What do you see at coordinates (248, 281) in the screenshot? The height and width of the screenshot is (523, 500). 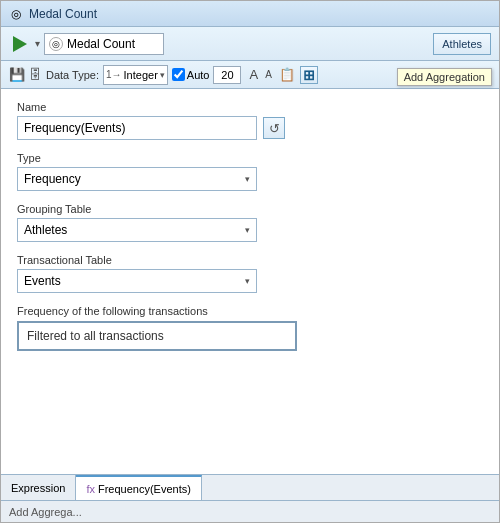 I see `transactional-table-arrow-icon: ▾` at bounding box center [248, 281].